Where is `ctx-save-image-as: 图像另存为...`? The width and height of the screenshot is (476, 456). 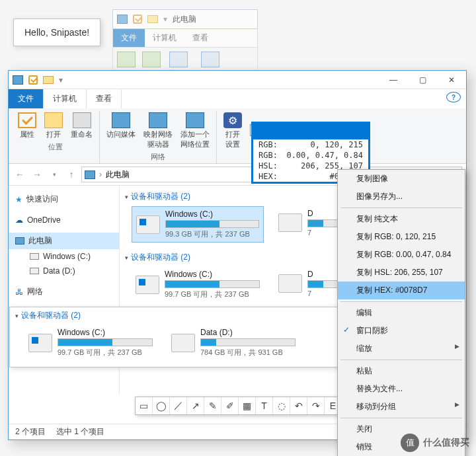
ctx-save-image-as: 图像另存为... is located at coordinates (401, 197).